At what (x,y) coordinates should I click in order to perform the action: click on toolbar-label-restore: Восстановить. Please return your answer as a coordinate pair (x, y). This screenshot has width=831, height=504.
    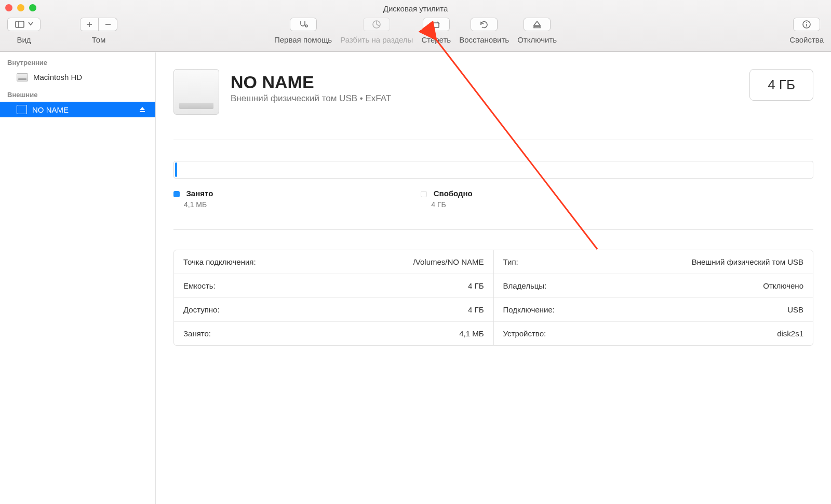
    Looking at the image, I should click on (484, 39).